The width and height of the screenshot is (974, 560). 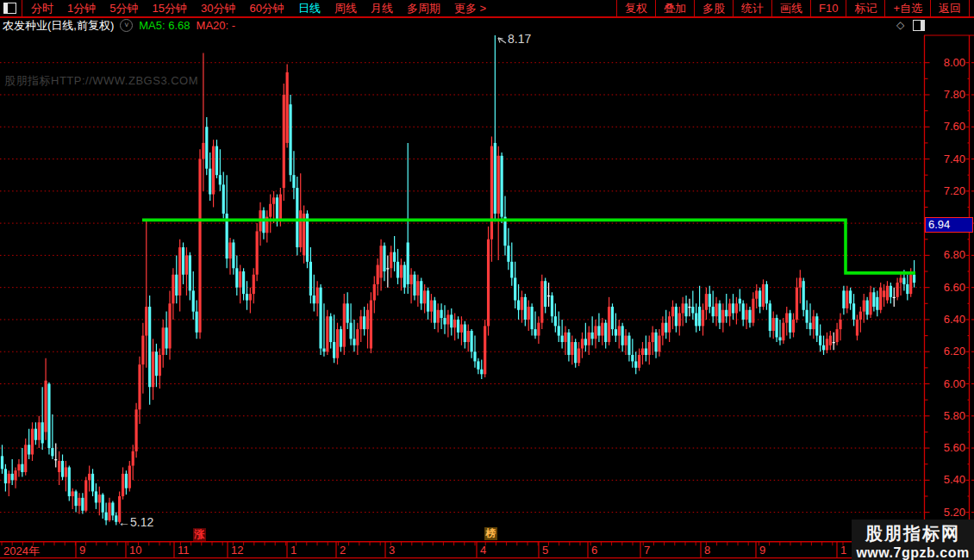 What do you see at coordinates (945, 384) in the screenshot?
I see `axis-price-label: 6.00` at bounding box center [945, 384].